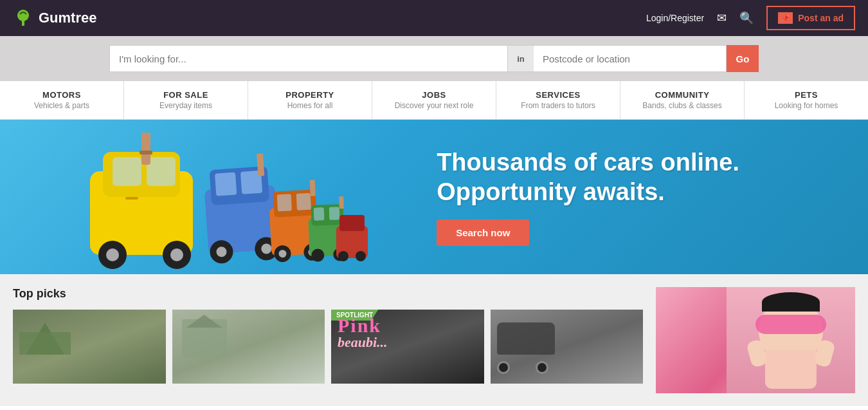 Image resolution: width=868 pixels, height=410 pixels. I want to click on search-input, so click(309, 59).